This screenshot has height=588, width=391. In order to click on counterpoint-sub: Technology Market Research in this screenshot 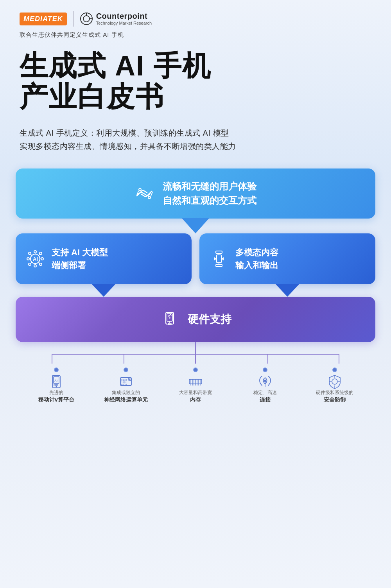, I will do `click(124, 23)`.